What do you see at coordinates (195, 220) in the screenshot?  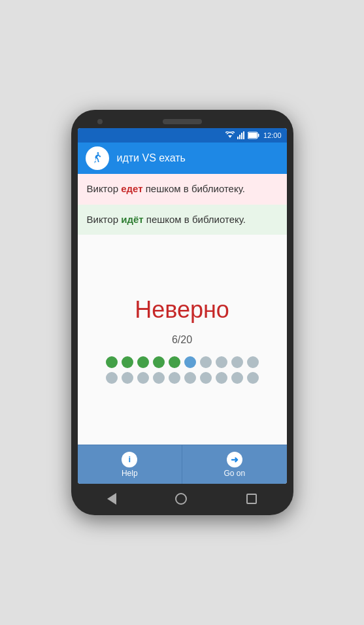 I see `sentence-correct-after: пешком в библиотеку.` at bounding box center [195, 220].